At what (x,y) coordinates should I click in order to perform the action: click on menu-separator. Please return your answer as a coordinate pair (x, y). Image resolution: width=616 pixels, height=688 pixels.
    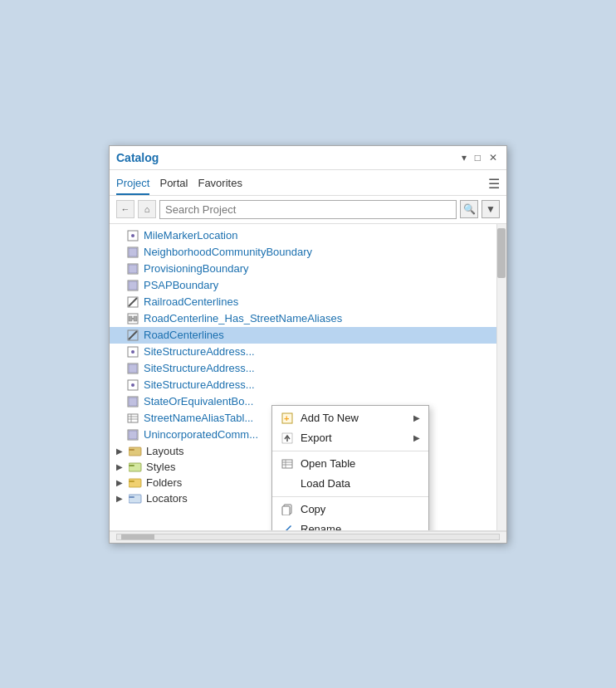
    Looking at the image, I should click on (350, 451).